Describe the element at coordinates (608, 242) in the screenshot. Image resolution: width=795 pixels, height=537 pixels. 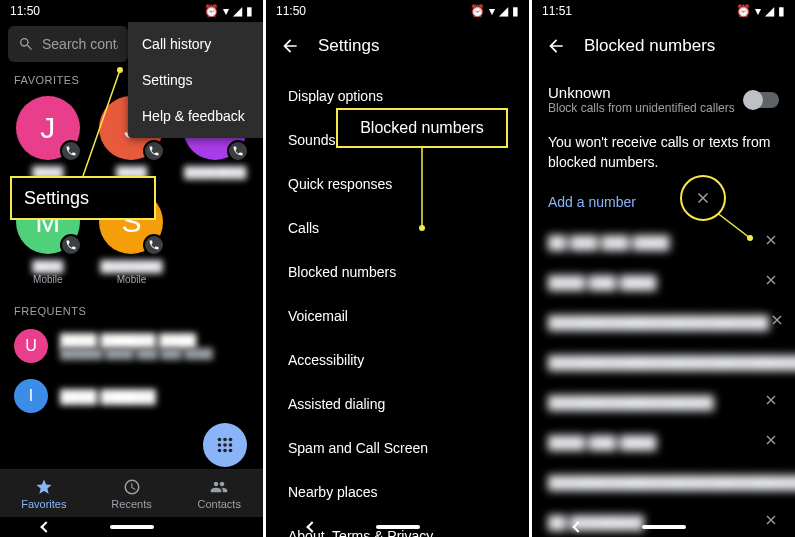
I see `blocked-number-text: ██ ███ ███ ████` at that location.